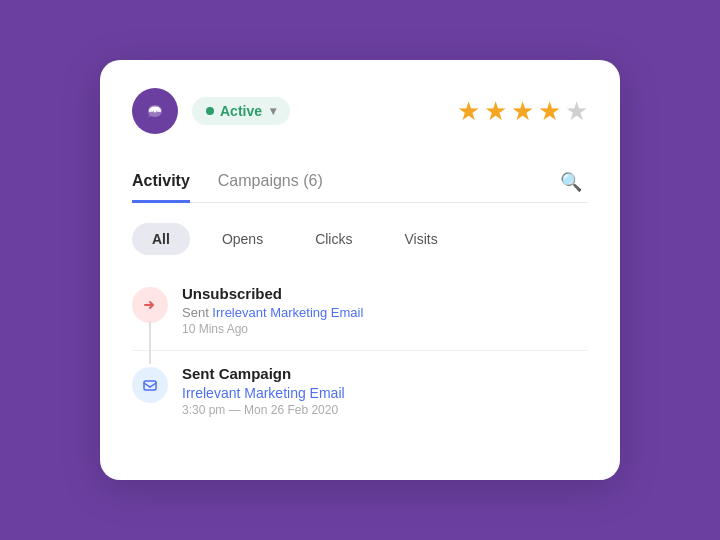  Describe the element at coordinates (211, 111) in the screenshot. I see `header-left: Active ▾` at that location.